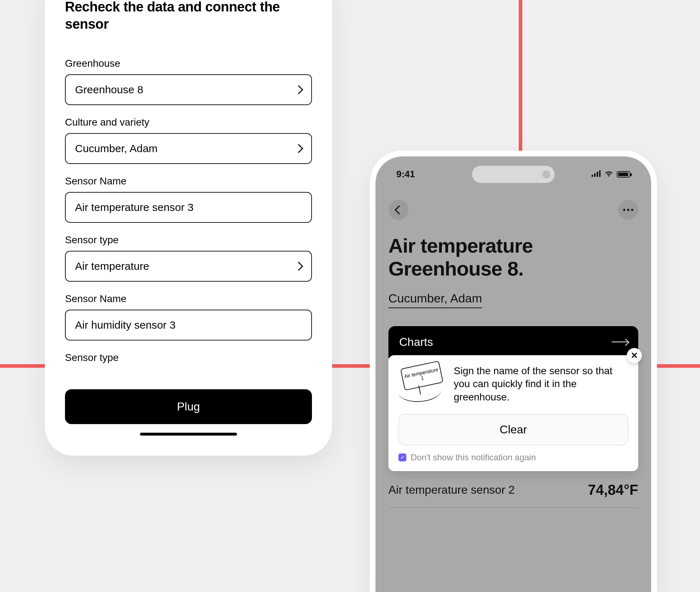 The image size is (700, 592). What do you see at coordinates (513, 210) in the screenshot?
I see `nav-row` at bounding box center [513, 210].